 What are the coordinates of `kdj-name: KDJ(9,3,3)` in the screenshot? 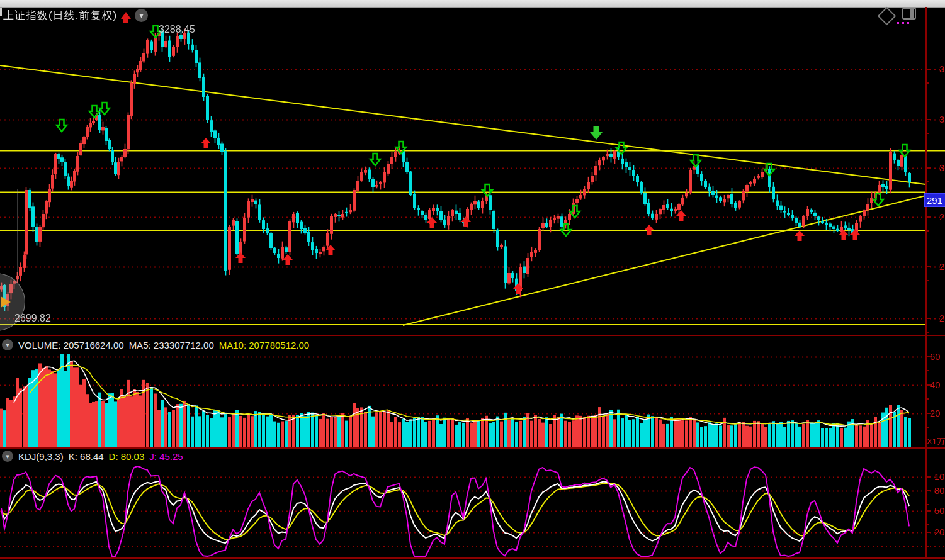 It's located at (41, 457).